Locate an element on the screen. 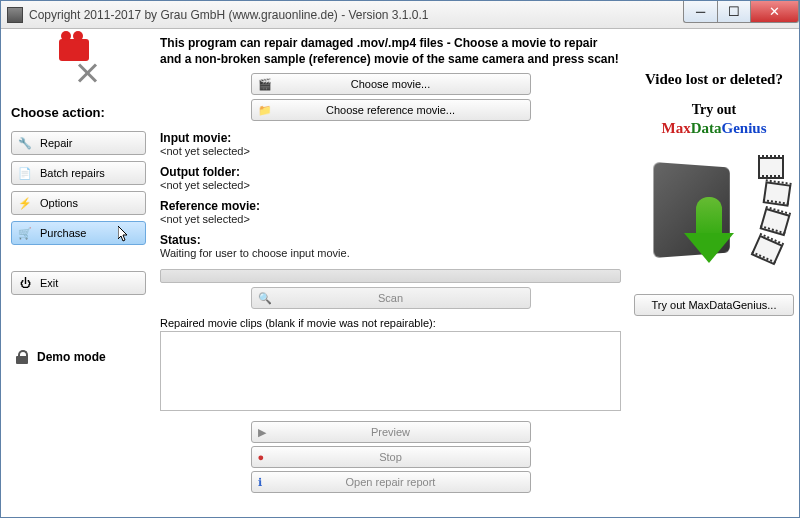  app-logo is located at coordinates (79, 64).